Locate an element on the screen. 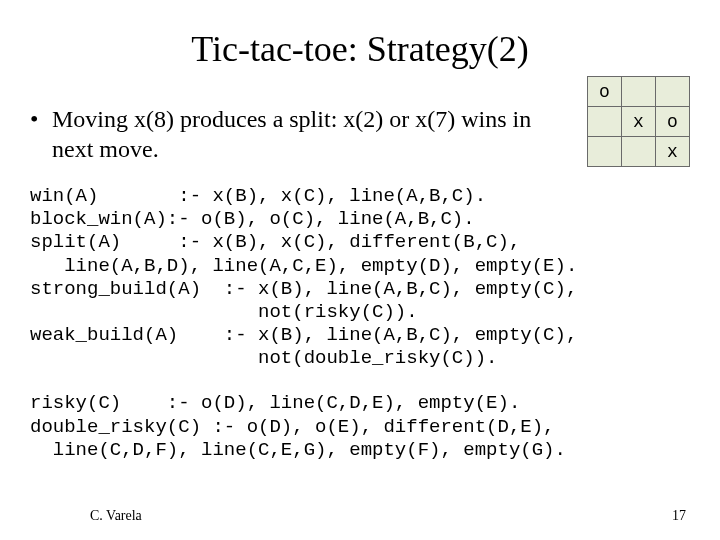 The width and height of the screenshot is (720, 540). footer-page-number: 17 is located at coordinates (679, 516).